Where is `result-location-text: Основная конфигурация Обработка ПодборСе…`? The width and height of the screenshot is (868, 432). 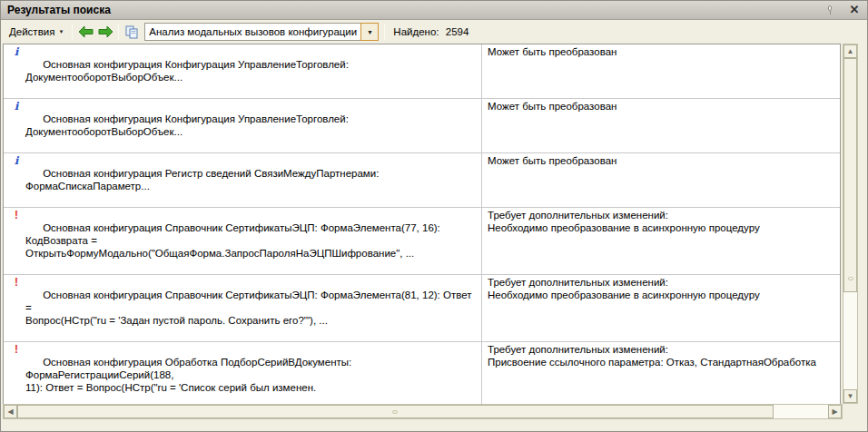
result-location-text: Основная конфигурация Обработка ПодборСе… is located at coordinates (190, 375).